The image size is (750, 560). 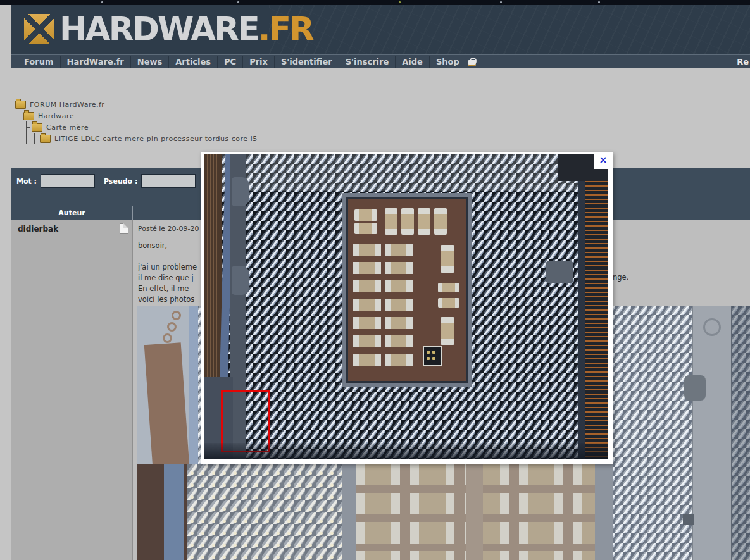 I want to click on site-logo: HARDWARE.FR, so click(x=168, y=29).